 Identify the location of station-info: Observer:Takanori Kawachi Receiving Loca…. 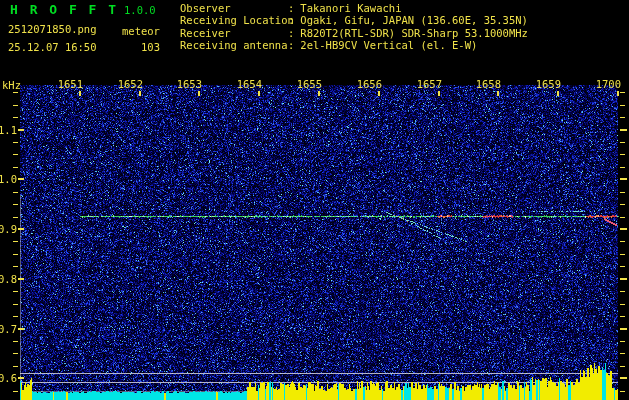
(354, 26).